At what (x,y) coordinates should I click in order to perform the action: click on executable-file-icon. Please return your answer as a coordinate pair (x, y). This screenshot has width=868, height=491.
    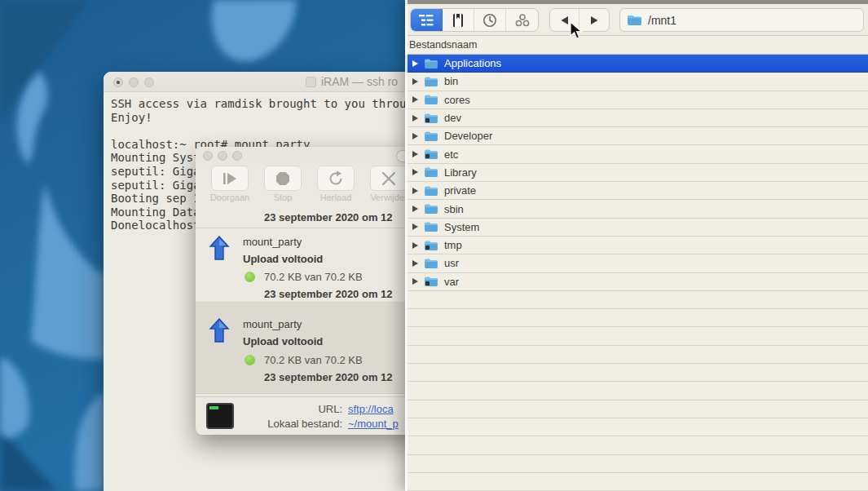
    Looking at the image, I should click on (220, 416).